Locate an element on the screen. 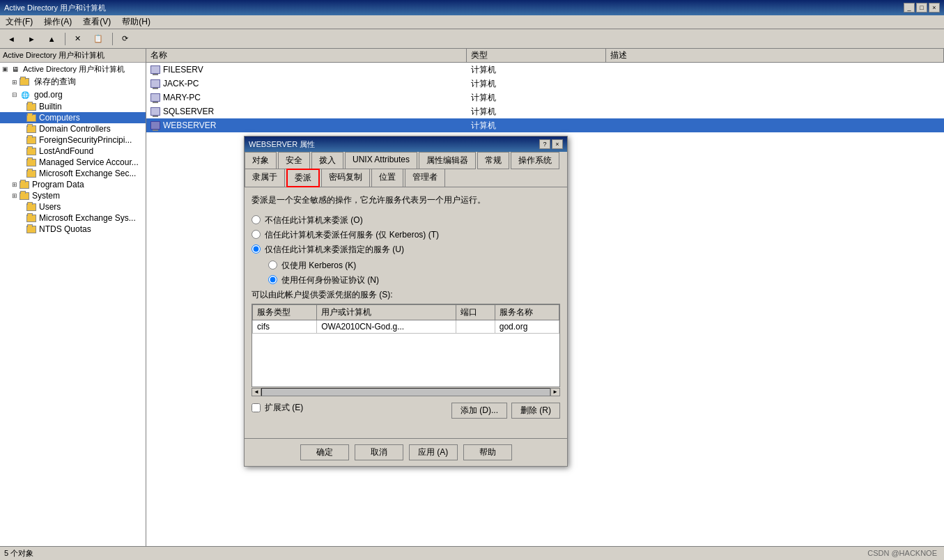  col-user-computer: 用户或计算机 is located at coordinates (387, 312).